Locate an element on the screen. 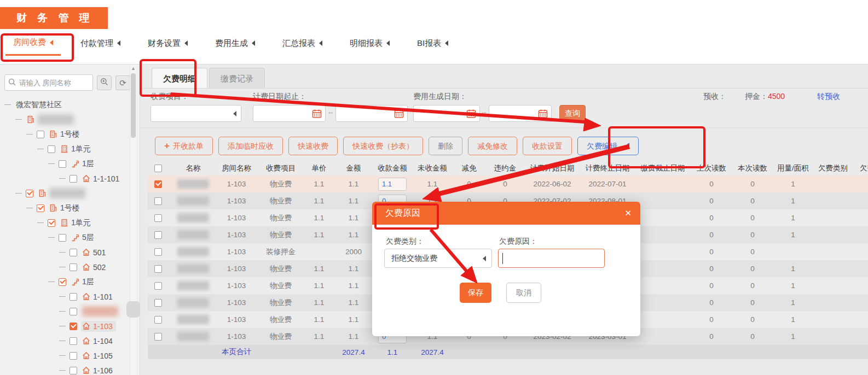 The width and height of the screenshot is (868, 375). to-prepaid-link: 转预收 is located at coordinates (829, 97).